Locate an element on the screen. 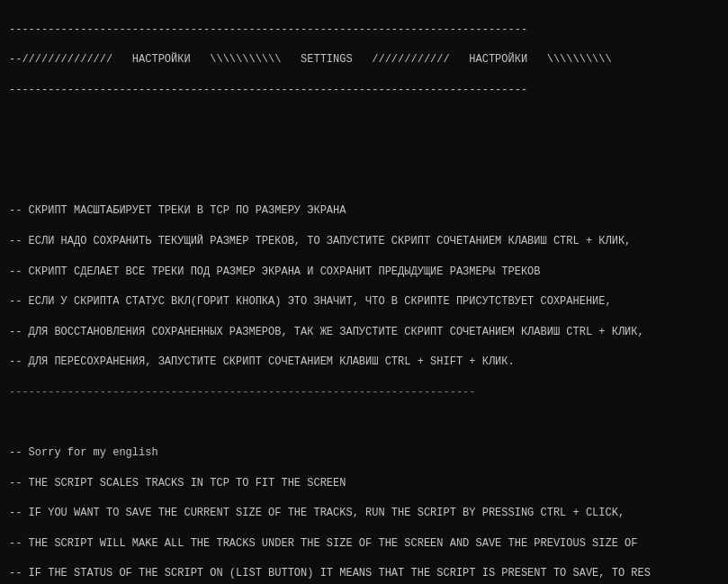 This screenshot has height=584, width=728. comment-en-1: -- THE SCRIPT SCALES TRACKS IN TCP TO FI… is located at coordinates (177, 483).